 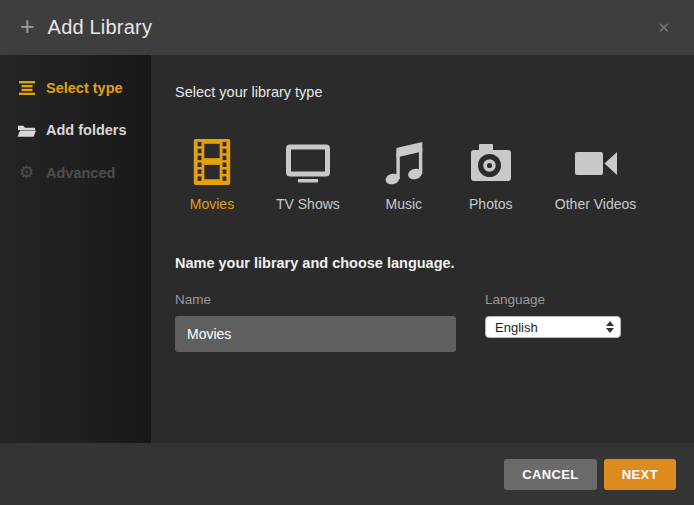 What do you see at coordinates (640, 474) in the screenshot?
I see `next-button: NEXT` at bounding box center [640, 474].